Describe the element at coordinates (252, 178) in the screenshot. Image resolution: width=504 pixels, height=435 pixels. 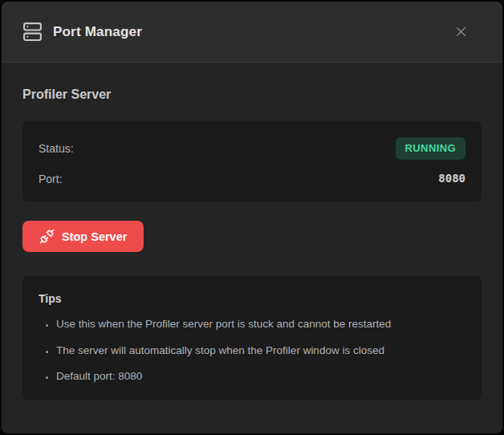
I see `port-row: Port: 8080` at that location.